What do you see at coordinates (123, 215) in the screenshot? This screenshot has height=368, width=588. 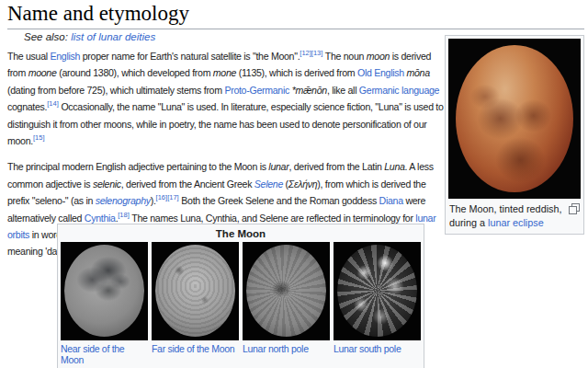 I see `reference-sup: [18]` at bounding box center [123, 215].